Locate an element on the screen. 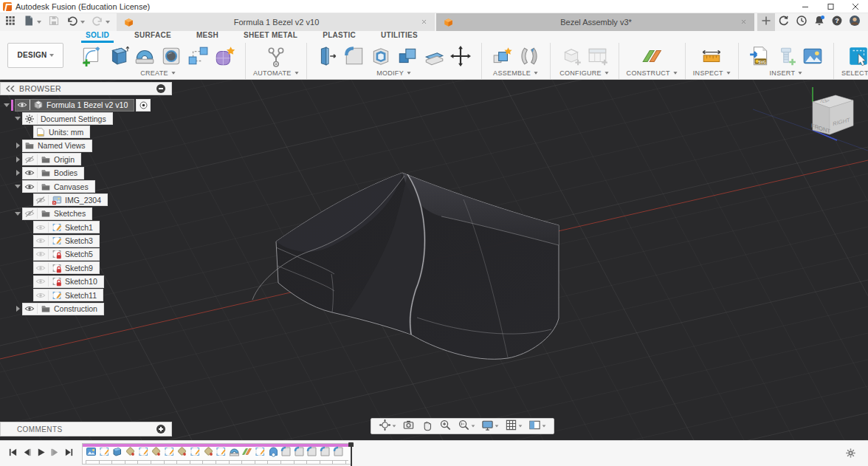 The image size is (868, 466). create-sketch-icon is located at coordinates (92, 56).